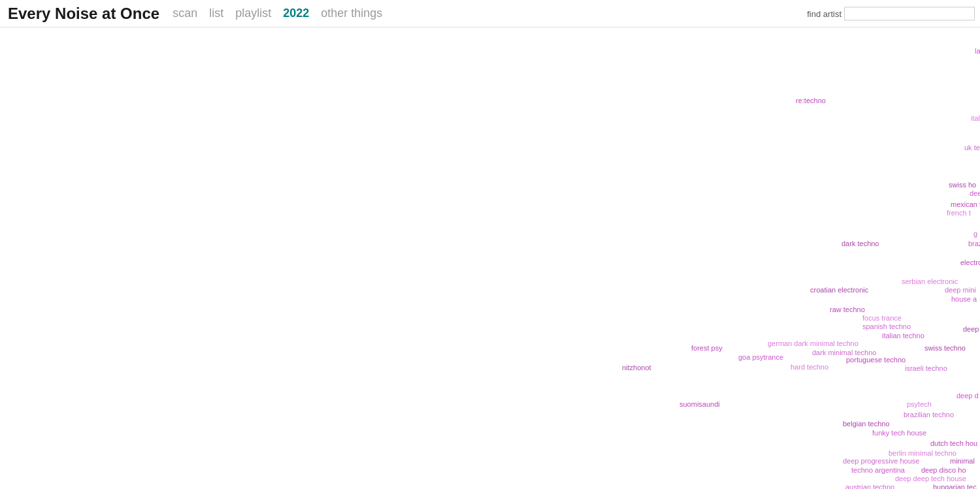 This screenshot has height=489, width=980. What do you see at coordinates (974, 244) in the screenshot?
I see `genre-label: braz` at bounding box center [974, 244].